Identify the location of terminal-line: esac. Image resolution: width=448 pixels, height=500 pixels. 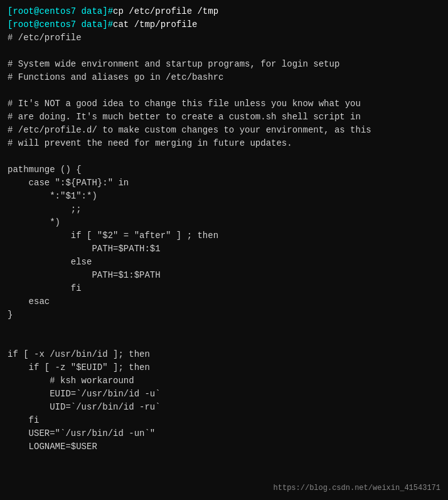
(224, 302).